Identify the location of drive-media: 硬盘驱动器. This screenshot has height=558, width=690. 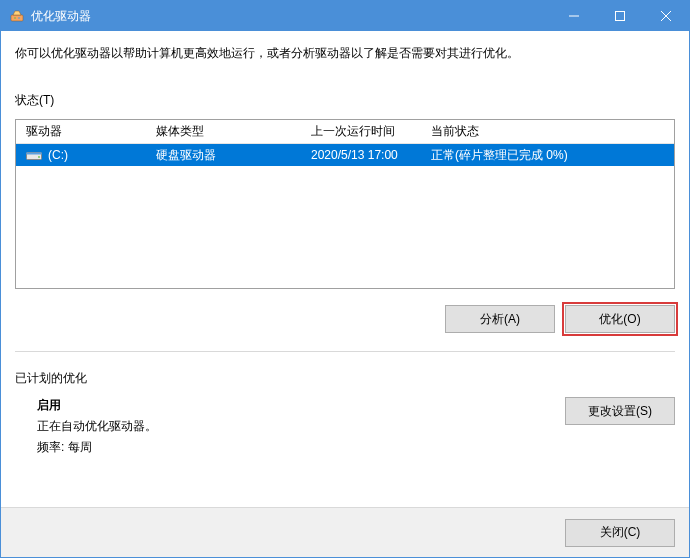
(224, 156).